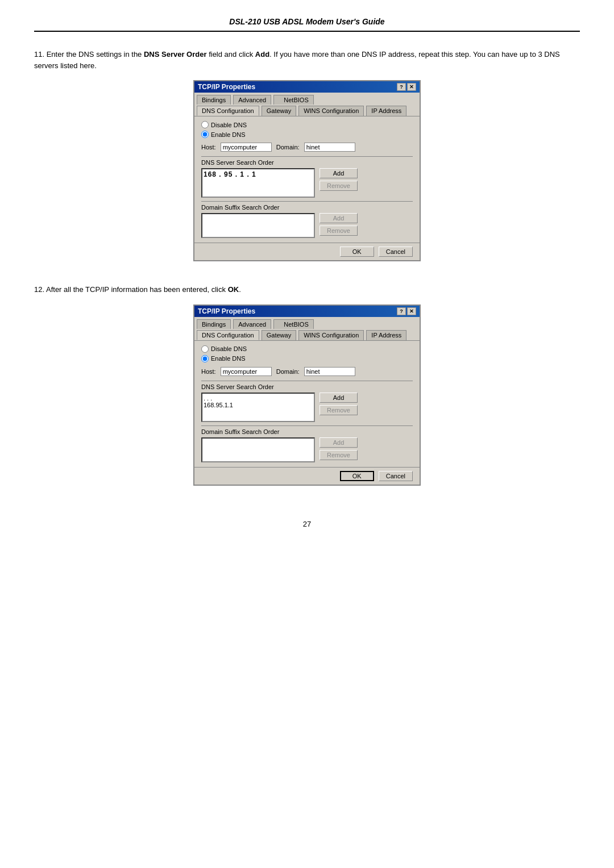  Describe the element at coordinates (214, 324) in the screenshot. I see `tab2-bindings: Bindings` at that location.